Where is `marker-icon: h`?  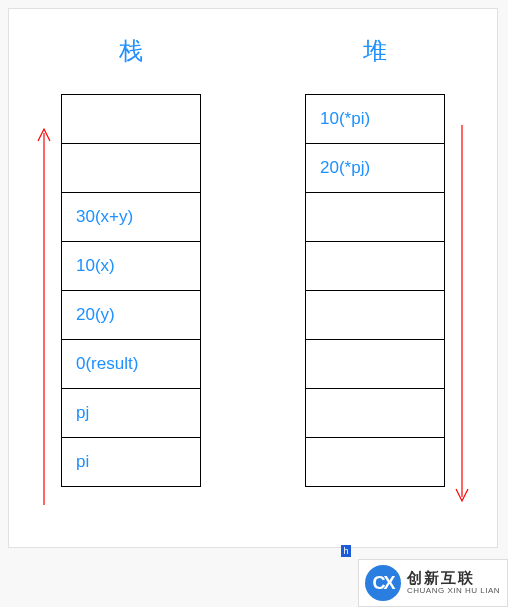 marker-icon: h is located at coordinates (346, 551).